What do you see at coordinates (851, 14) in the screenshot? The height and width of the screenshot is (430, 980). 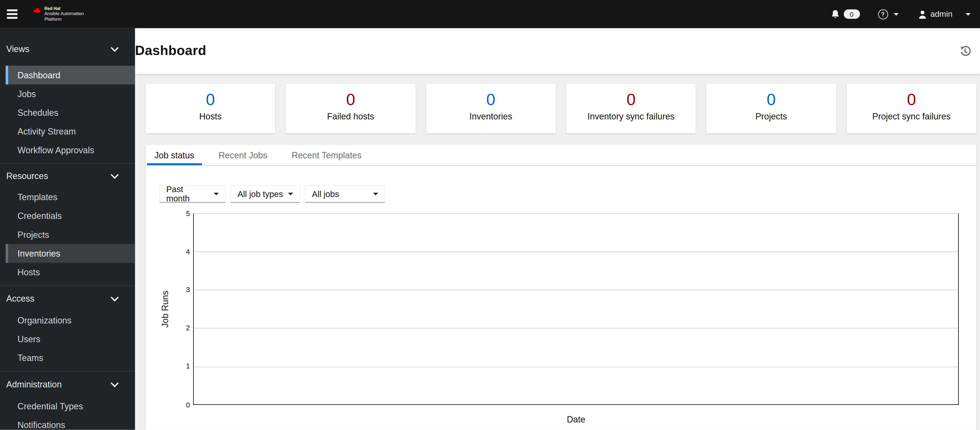 I see `notifications-count-badge: 0` at bounding box center [851, 14].